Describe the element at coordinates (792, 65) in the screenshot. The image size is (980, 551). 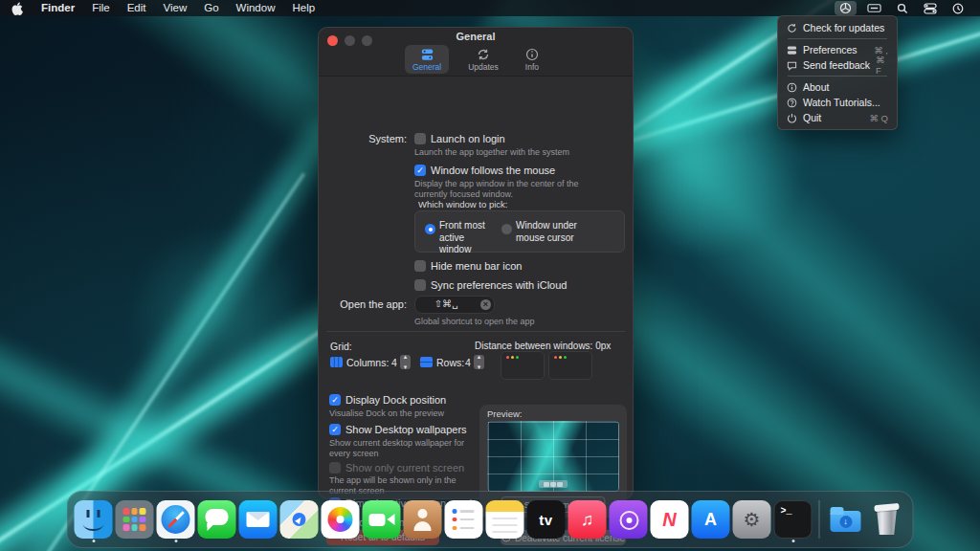
I see `feedback-icon` at that location.